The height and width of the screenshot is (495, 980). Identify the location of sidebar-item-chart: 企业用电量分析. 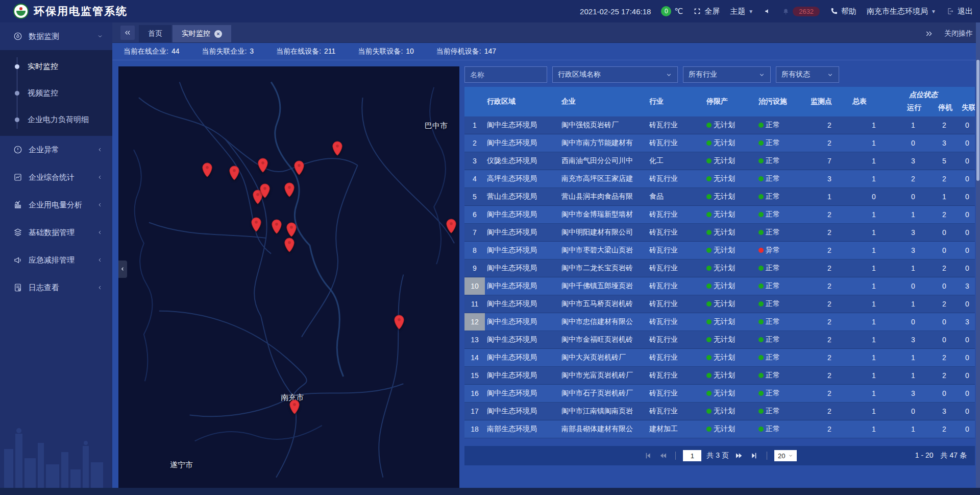
(56, 205).